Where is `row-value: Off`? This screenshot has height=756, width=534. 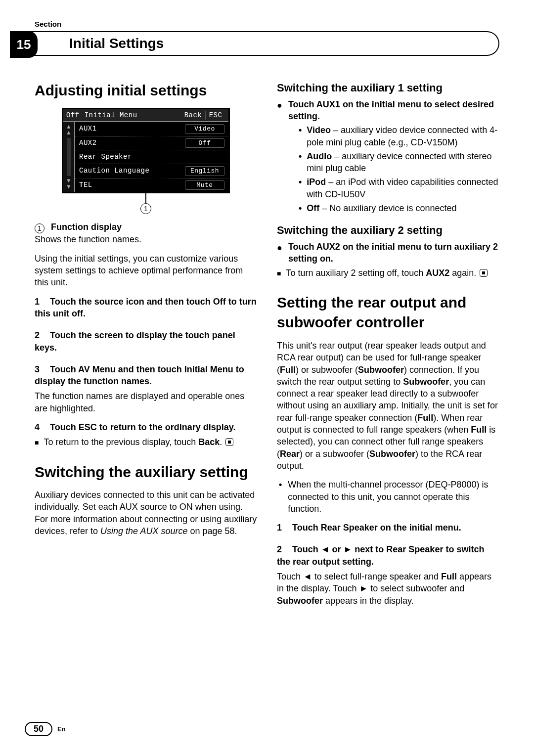 row-value: Off is located at coordinates (205, 143).